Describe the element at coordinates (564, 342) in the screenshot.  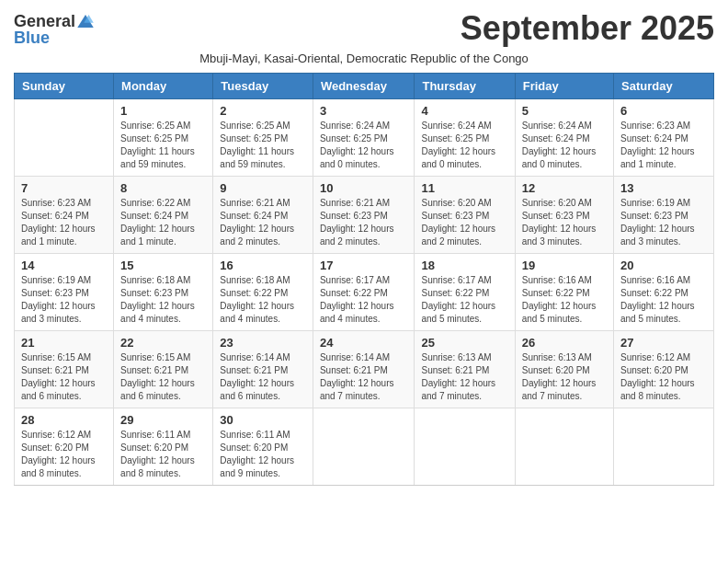
I see `day-number: 26` at that location.